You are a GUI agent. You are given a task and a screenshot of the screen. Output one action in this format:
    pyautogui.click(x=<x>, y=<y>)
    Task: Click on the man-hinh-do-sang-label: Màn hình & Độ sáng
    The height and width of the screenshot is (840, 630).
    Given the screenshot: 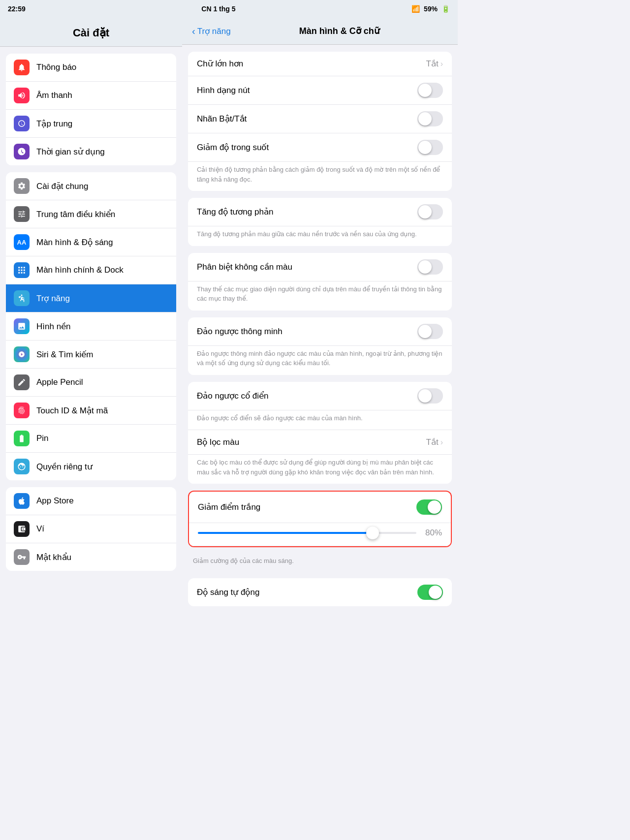 What is the action you would take?
    pyautogui.click(x=75, y=242)
    